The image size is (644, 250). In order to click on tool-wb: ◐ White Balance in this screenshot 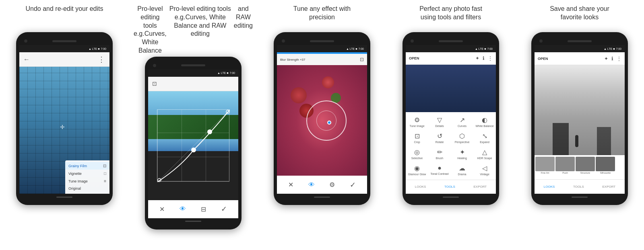, I will do `click(485, 122)`.